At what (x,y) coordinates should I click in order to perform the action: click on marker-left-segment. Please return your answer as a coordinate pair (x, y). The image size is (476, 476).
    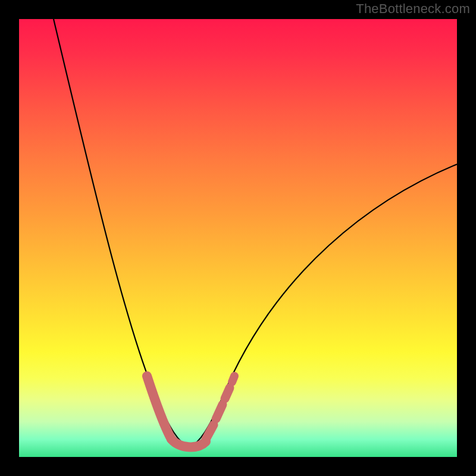
    Looking at the image, I should click on (159, 408).